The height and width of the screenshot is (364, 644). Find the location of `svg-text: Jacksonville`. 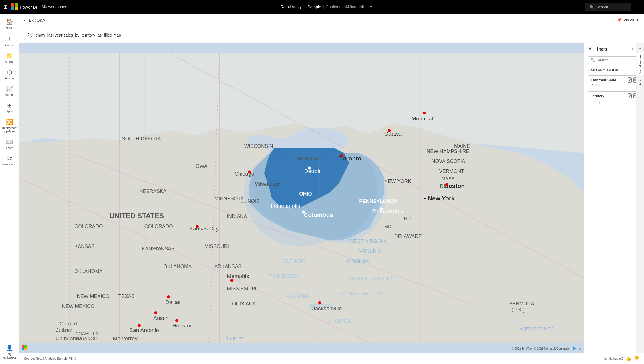

svg-text: Jacksonville is located at coordinates (327, 308).